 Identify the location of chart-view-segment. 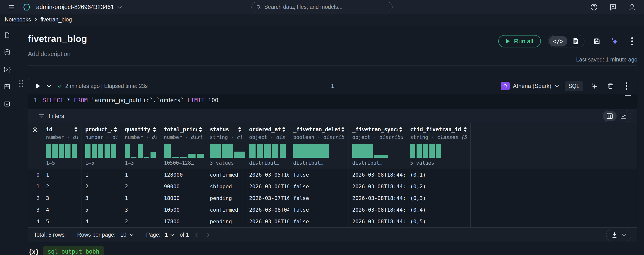
(624, 116).